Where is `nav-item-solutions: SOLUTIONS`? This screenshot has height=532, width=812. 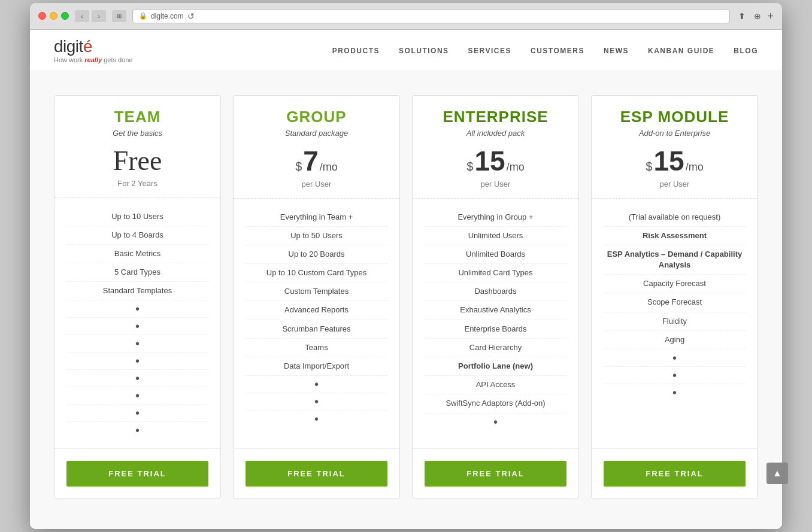
nav-item-solutions: SOLUTIONS is located at coordinates (424, 50).